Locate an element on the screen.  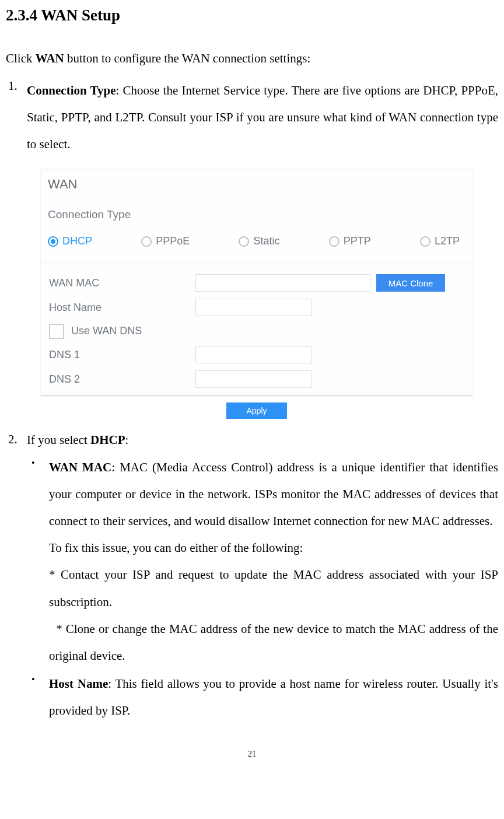
section-heading: 2.3.4 WAN Setup is located at coordinates (252, 15).